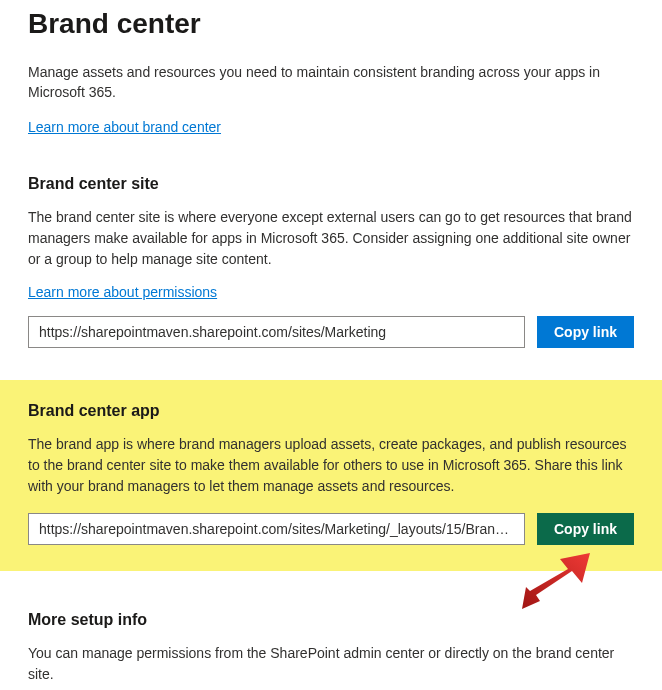  What do you see at coordinates (586, 332) in the screenshot?
I see `copy-site-link-button: Copy link` at bounding box center [586, 332].